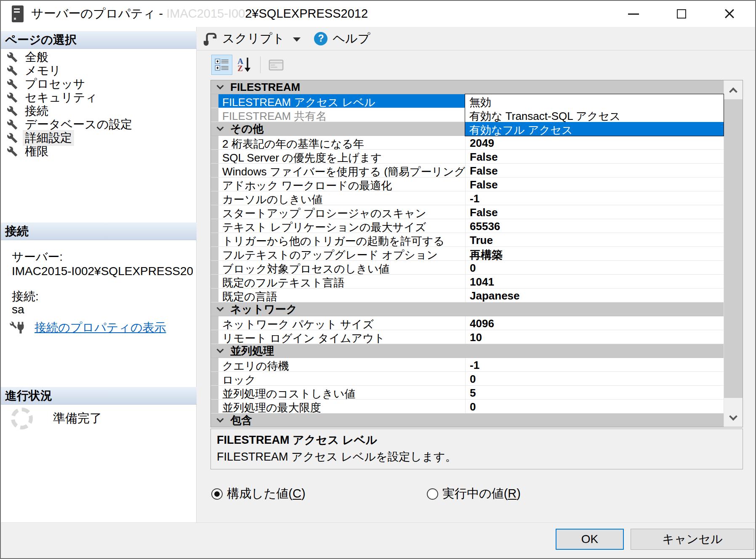 This screenshot has height=559, width=756. Describe the element at coordinates (594, 240) in the screenshot. I see `property-value: True` at that location.